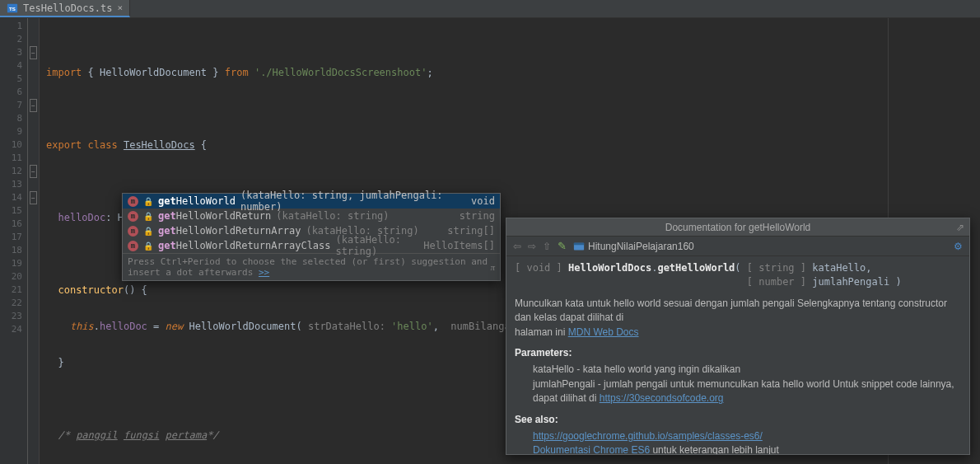  What do you see at coordinates (13, 211) in the screenshot?
I see `line-number: 15` at bounding box center [13, 211].